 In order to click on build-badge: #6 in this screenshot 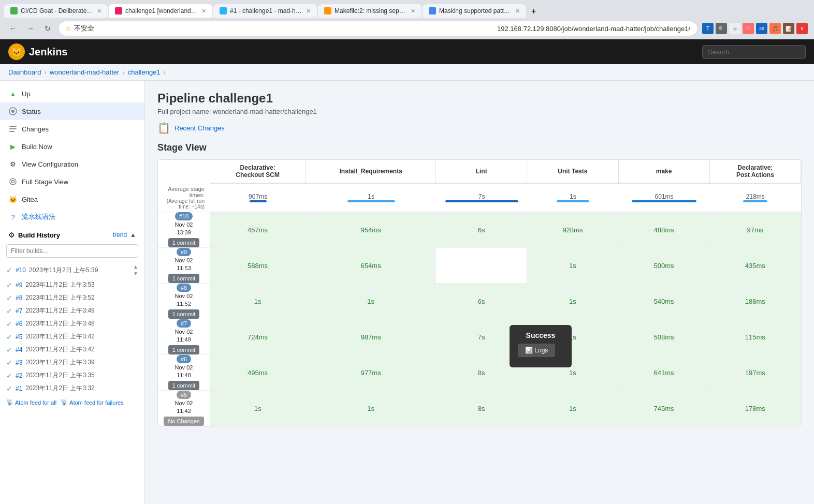, I will do `click(184, 359)`.